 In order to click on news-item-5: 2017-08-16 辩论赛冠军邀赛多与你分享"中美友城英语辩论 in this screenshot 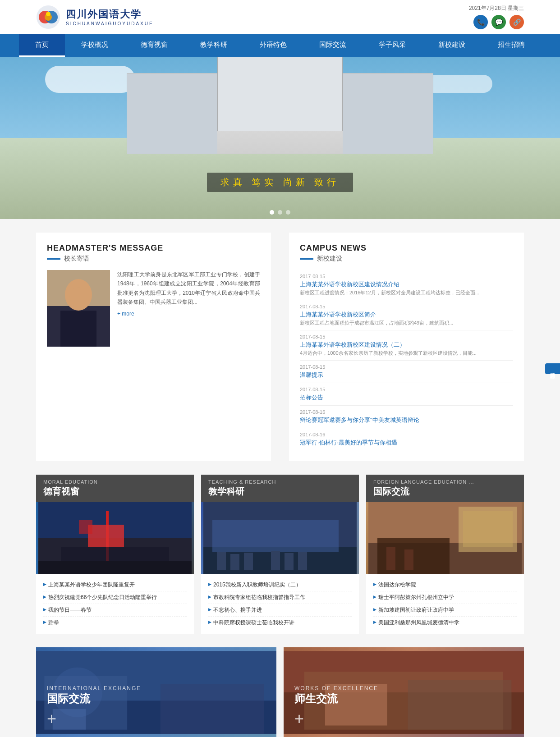, I will do `click(407, 417)`.